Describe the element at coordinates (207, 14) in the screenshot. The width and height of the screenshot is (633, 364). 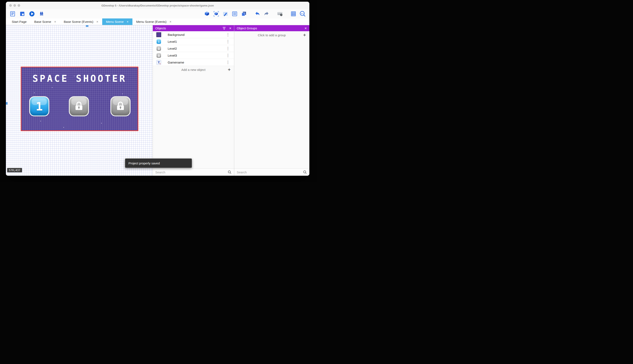
I see `instances-cube-icon` at that location.